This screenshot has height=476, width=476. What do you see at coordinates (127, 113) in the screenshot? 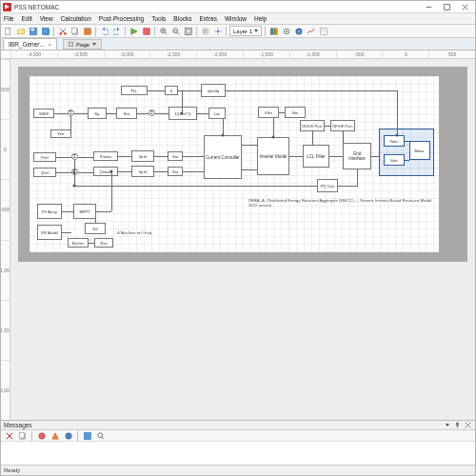
I see `block-ki: Ki/s` at bounding box center [127, 113].